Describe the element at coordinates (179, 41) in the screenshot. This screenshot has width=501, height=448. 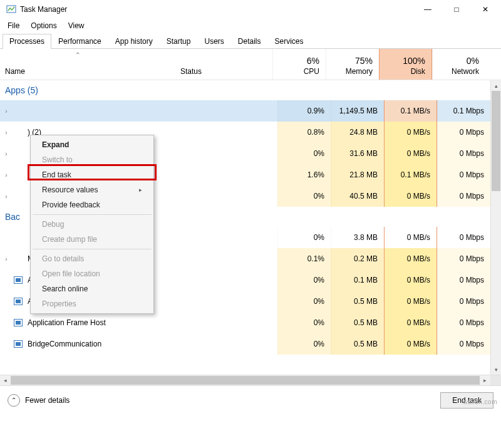
I see `tab-startup: Startup` at that location.